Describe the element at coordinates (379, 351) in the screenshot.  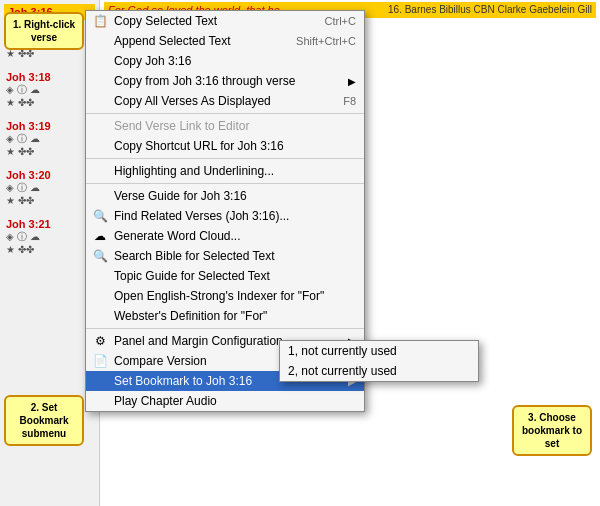
I see `bookmark-option-1: 1, not currently used` at that location.